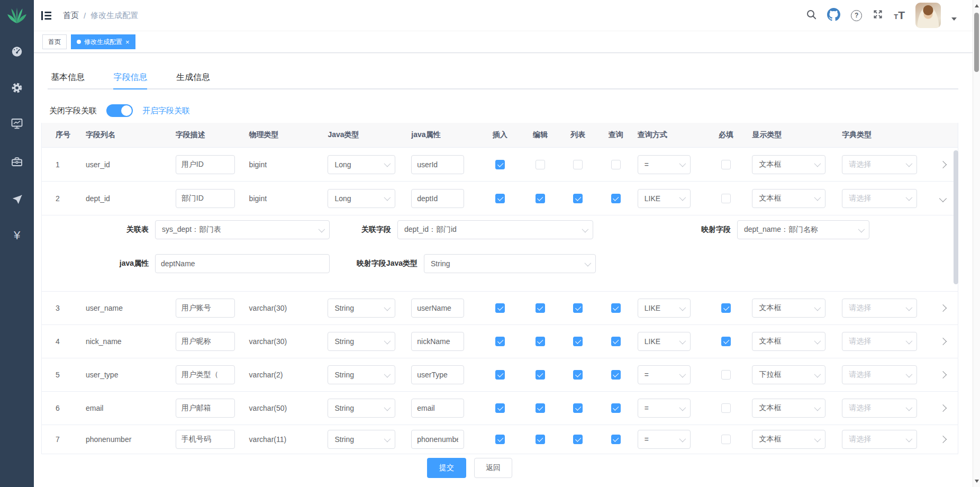 This screenshot has width=980, height=487. What do you see at coordinates (834, 16) in the screenshot?
I see `github-icon` at bounding box center [834, 16].